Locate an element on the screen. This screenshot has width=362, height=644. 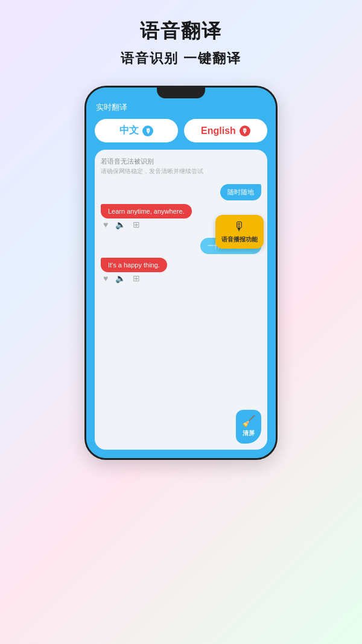
speaker-icon-1: 🔈 is located at coordinates (121, 225).